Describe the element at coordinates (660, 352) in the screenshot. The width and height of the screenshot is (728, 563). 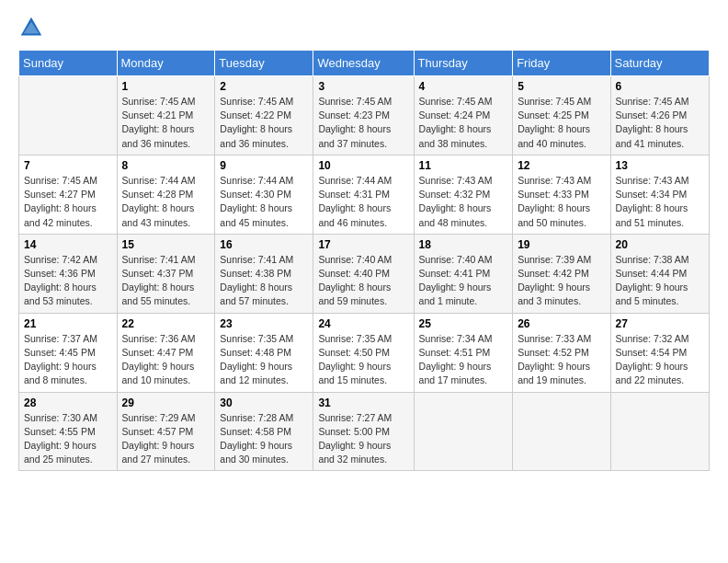
I see `calendar-cell: 27Sunrise: 7:32 AM Sunset: 4:54 PM Dayli…` at that location.